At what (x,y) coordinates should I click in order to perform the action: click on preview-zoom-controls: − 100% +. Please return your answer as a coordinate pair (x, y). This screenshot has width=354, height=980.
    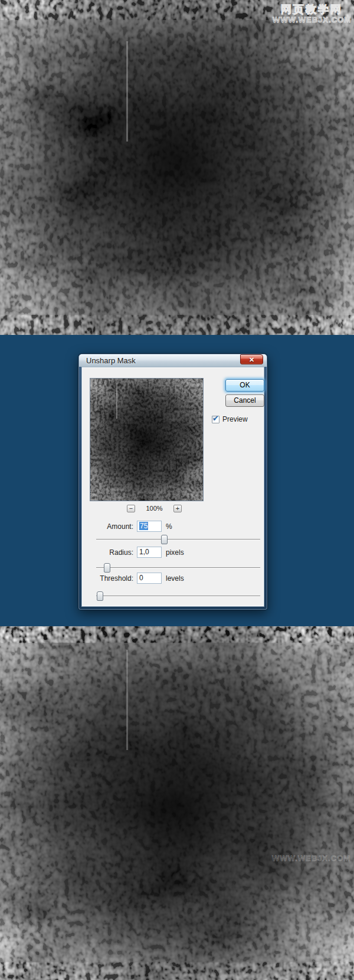
    Looking at the image, I should click on (150, 509).